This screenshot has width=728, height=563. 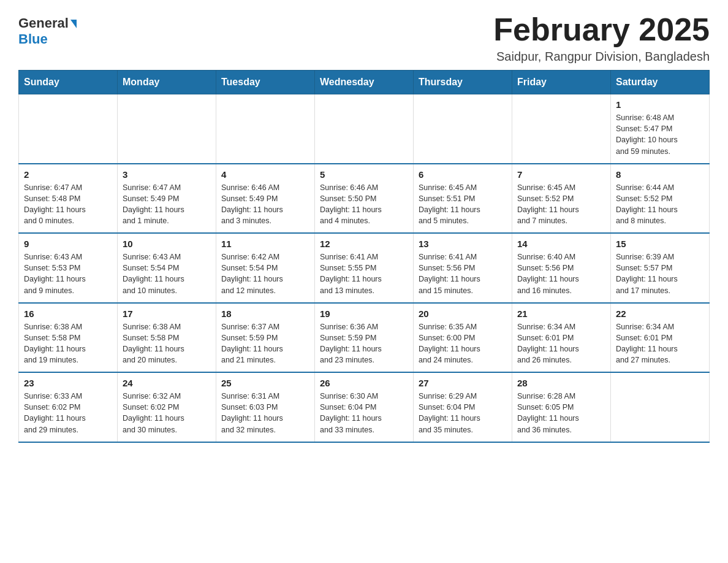 I want to click on day-info: Sunrise: 6:41 AMSunset: 5:55 PMDaylight:…, so click(x=364, y=274).